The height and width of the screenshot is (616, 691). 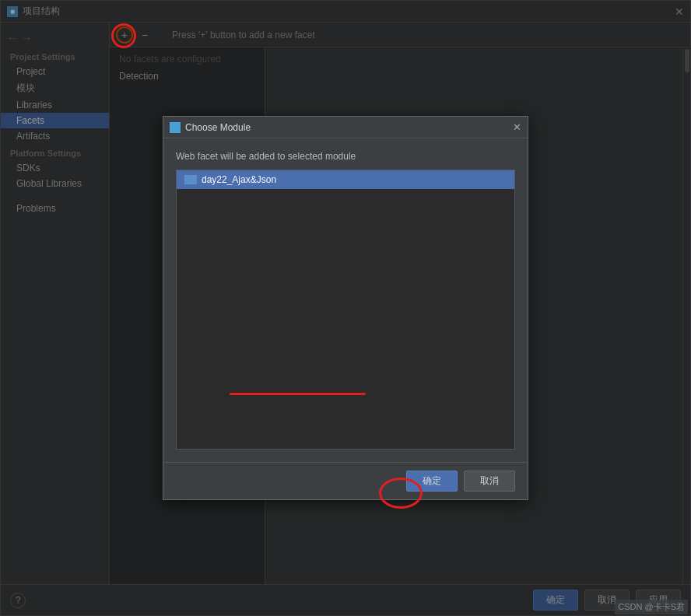 What do you see at coordinates (346, 128) in the screenshot?
I see `modal-title-bar: Choose Module ✕` at bounding box center [346, 128].